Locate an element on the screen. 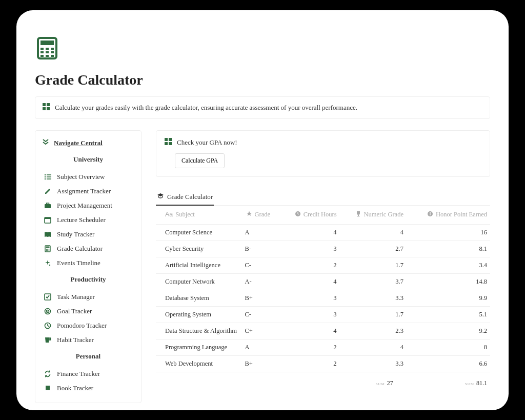 This screenshot has height=420, width=525. sidebar-item-assignment-tracker: Assignment Tracker is located at coordinates (88, 191).